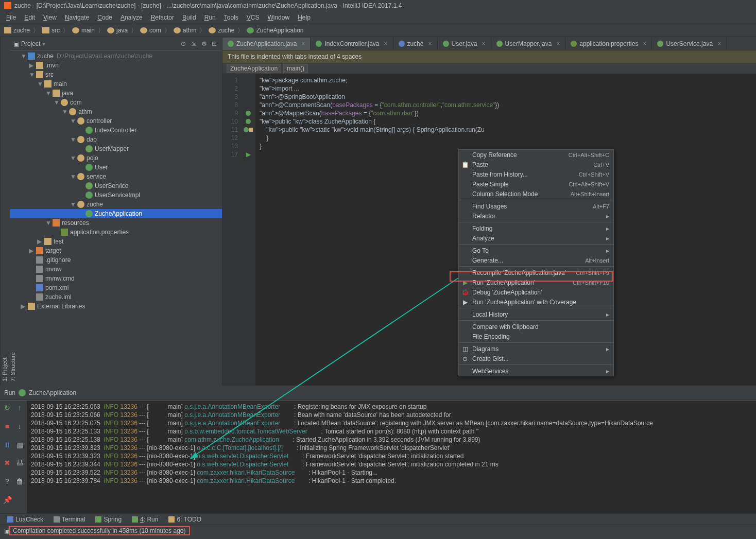 The width and height of the screenshot is (756, 539). Describe the element at coordinates (536, 250) in the screenshot. I see `ctx-go-to: Go To▸` at that location.